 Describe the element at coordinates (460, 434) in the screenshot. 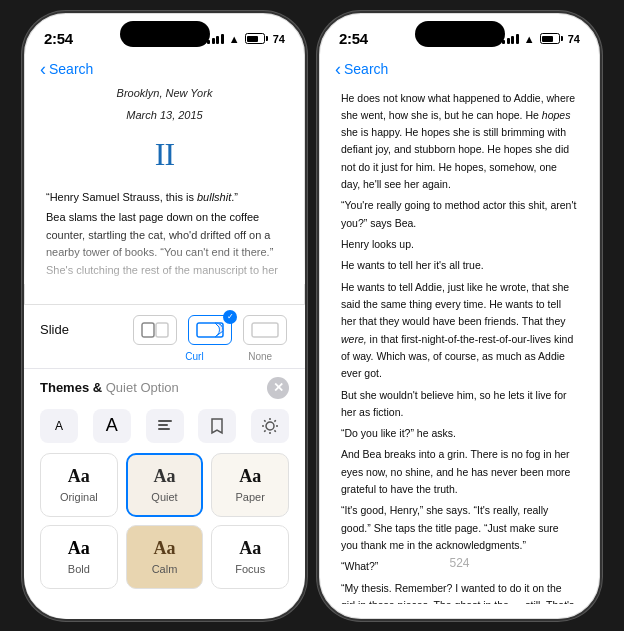

I see `r-para-7: “Do you like it?” he asks.` at that location.